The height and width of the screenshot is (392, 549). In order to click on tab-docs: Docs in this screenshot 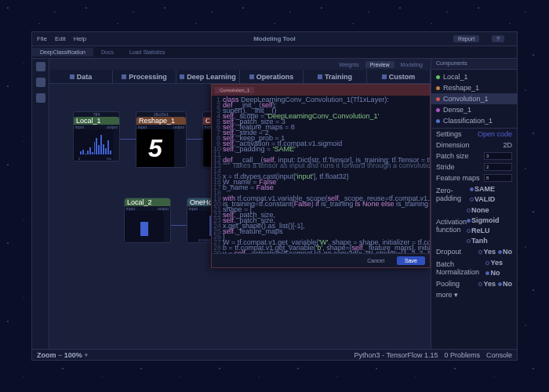, I will do `click(107, 52)`.